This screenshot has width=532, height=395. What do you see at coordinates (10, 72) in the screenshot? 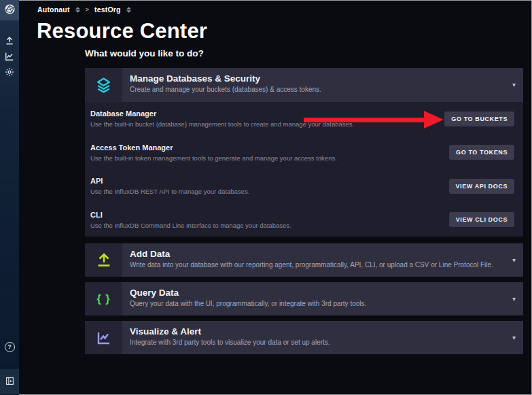
I see `gear-icon` at bounding box center [10, 72].